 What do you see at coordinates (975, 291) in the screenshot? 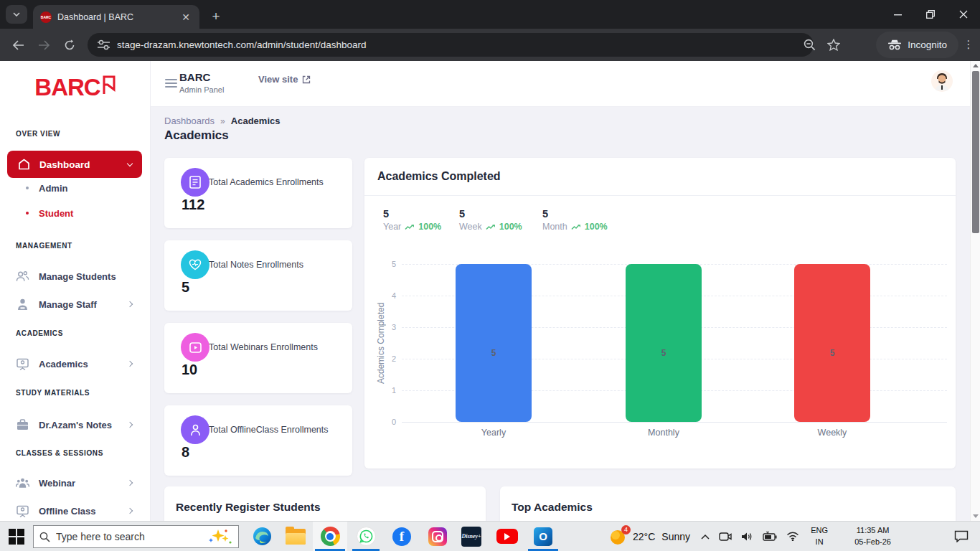
I see `page-scrollbar` at bounding box center [975, 291].